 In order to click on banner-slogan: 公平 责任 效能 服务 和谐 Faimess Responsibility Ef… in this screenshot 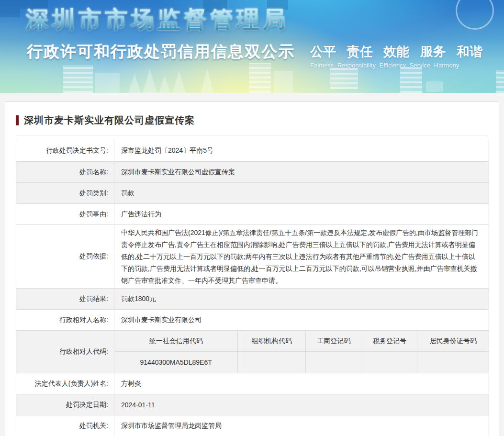, I will do `click(401, 56)`.